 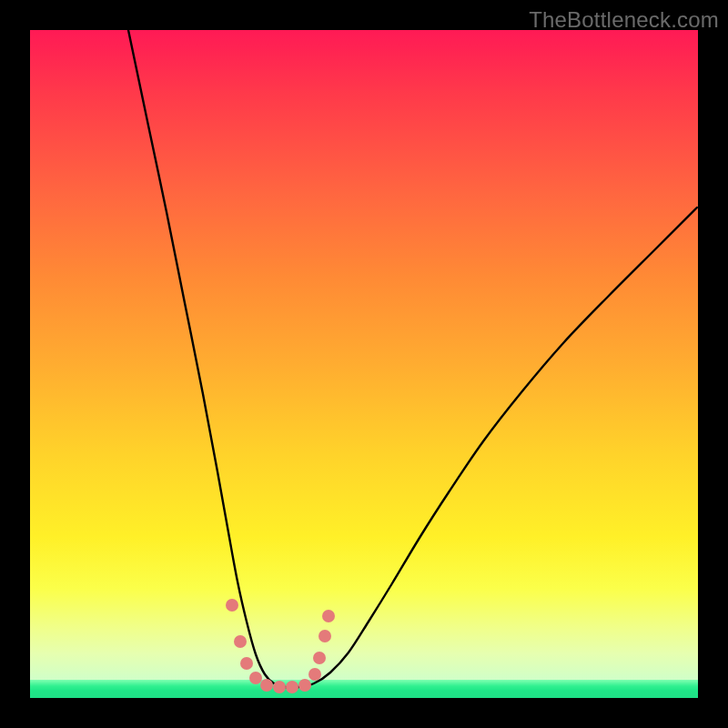 What do you see at coordinates (280, 646) in the screenshot?
I see `bottom-dots-group` at bounding box center [280, 646].